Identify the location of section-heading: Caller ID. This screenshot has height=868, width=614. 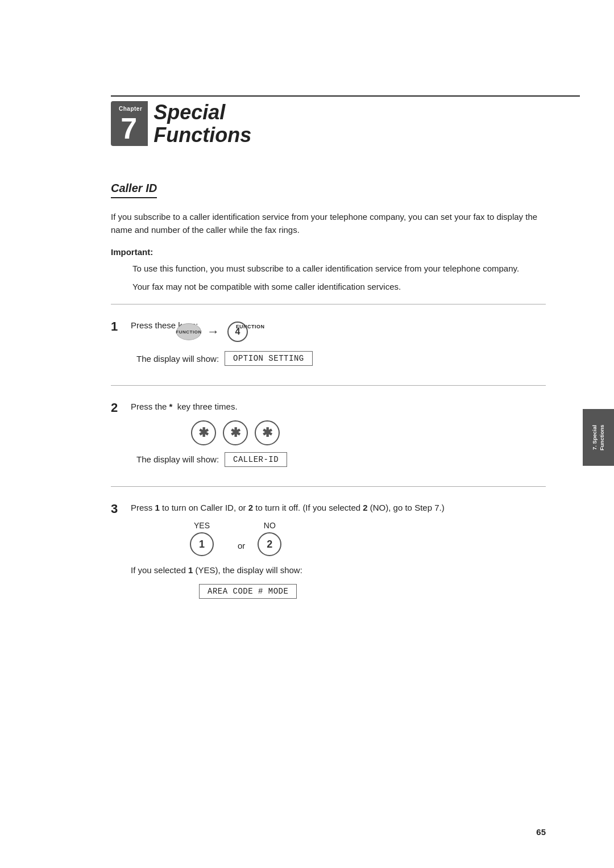
(134, 190).